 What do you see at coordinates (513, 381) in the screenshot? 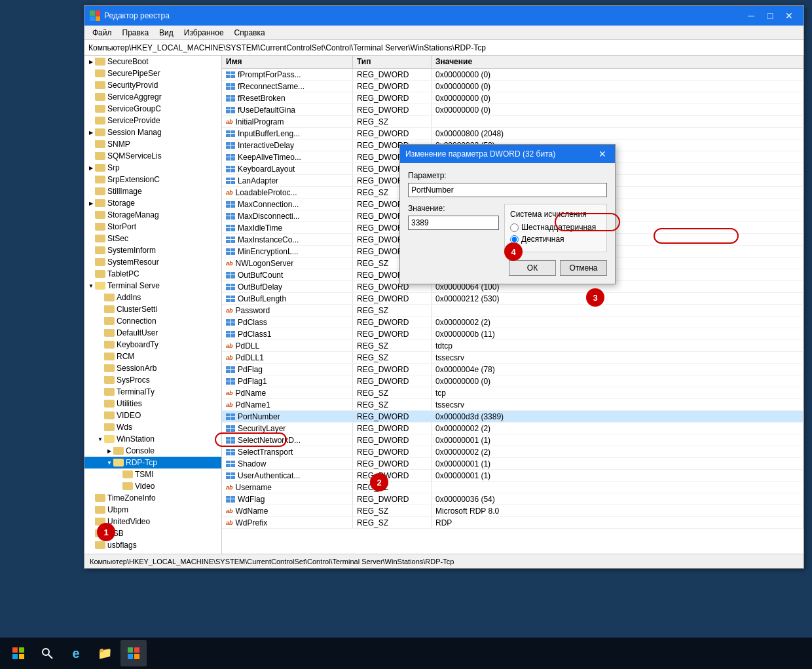
I see `table-row: PdFlag1REG_DWORD0x00000000 (0)` at bounding box center [513, 381].